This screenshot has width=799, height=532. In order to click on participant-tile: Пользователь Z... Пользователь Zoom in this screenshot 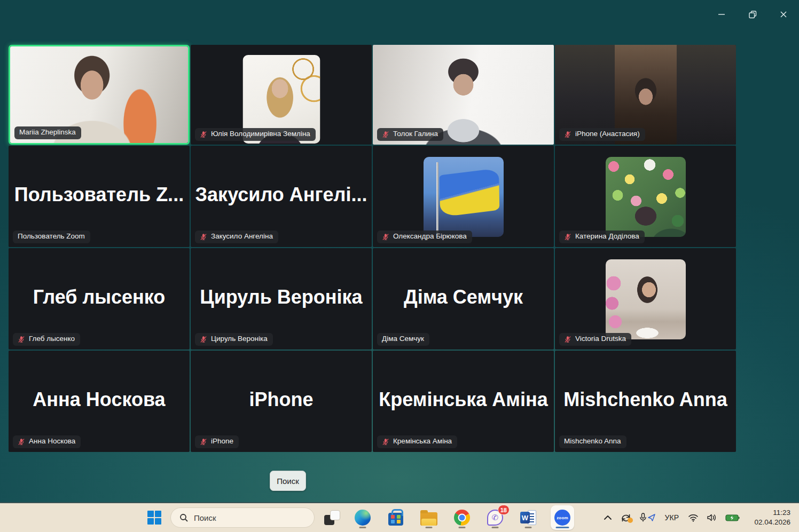, I will do `click(99, 196)`.